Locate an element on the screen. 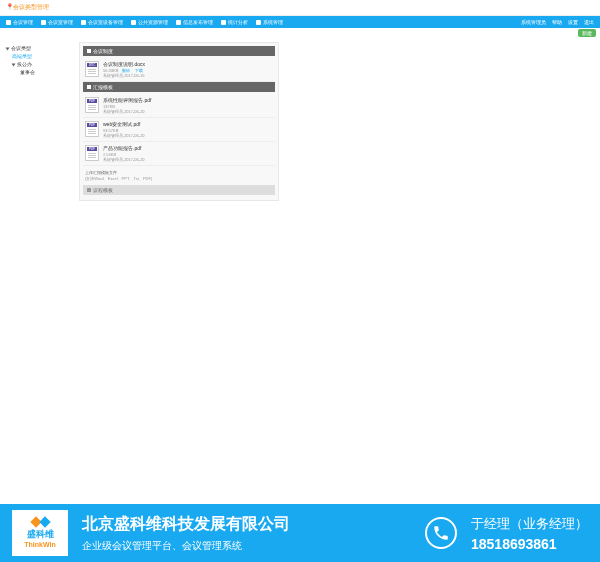  footer-banner: 盛科维 ThinkWin 北京盛科维科技发展有限公司 企业级会议管理平台、会议管… is located at coordinates (300, 533).